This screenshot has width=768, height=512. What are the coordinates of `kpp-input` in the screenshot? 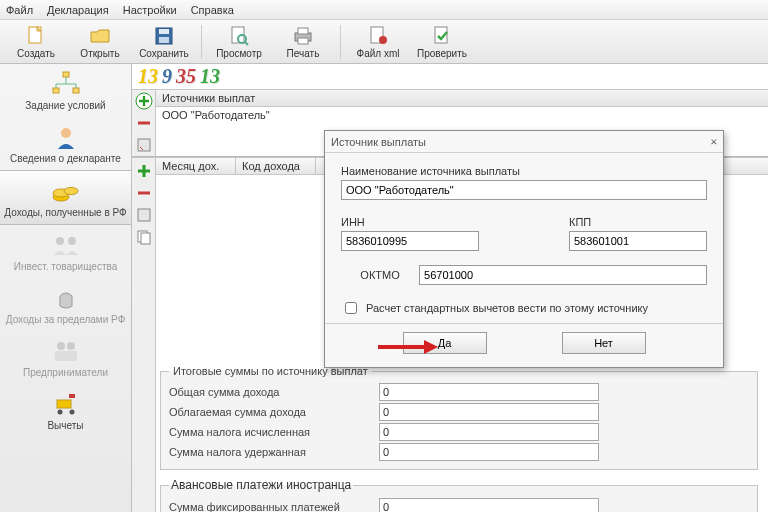 It's located at (638, 241).